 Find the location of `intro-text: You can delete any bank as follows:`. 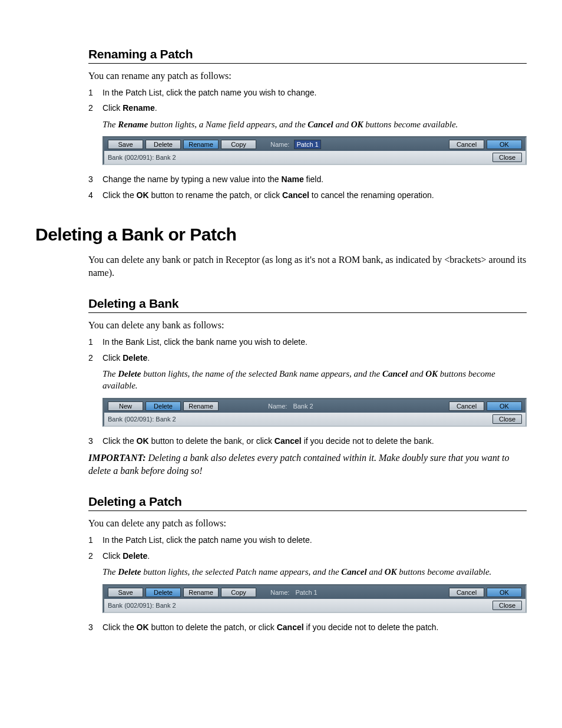

intro-text: You can delete any bank as follows: is located at coordinates (308, 325).